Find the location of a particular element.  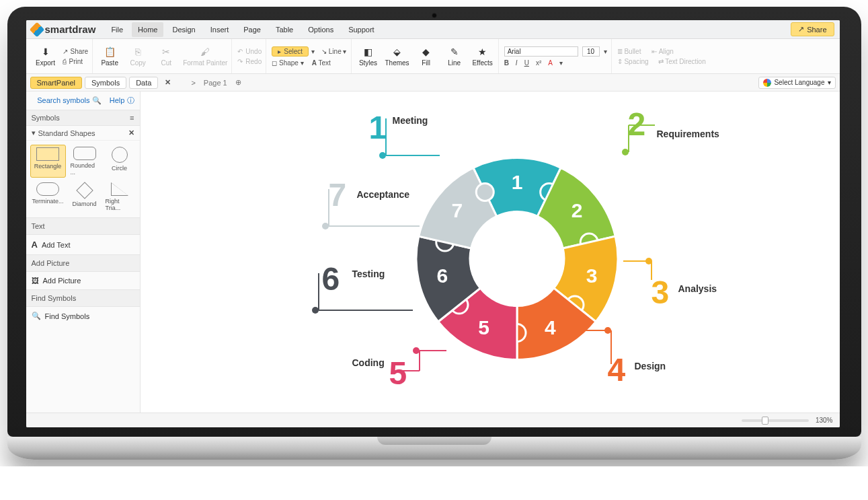

shape-circle: Circle is located at coordinates (120, 162).